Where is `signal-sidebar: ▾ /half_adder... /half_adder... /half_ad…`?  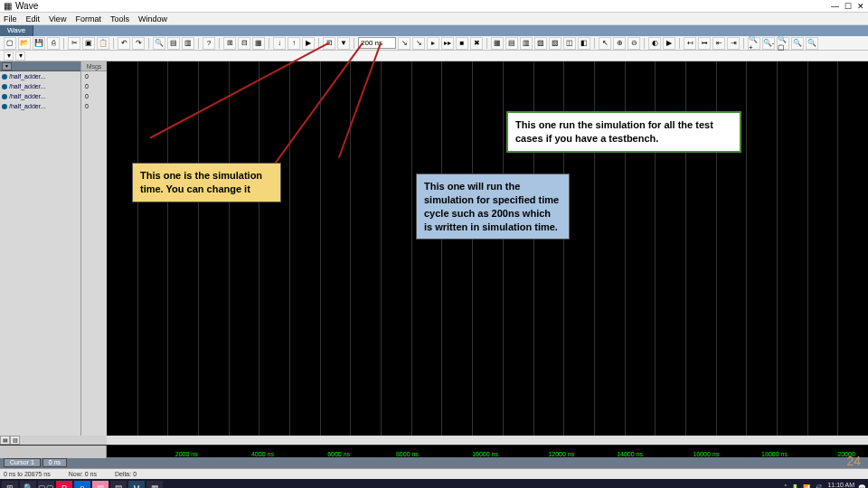 signal-sidebar: ▾ /half_adder... /half_adder... /half_ad… is located at coordinates (53, 249).